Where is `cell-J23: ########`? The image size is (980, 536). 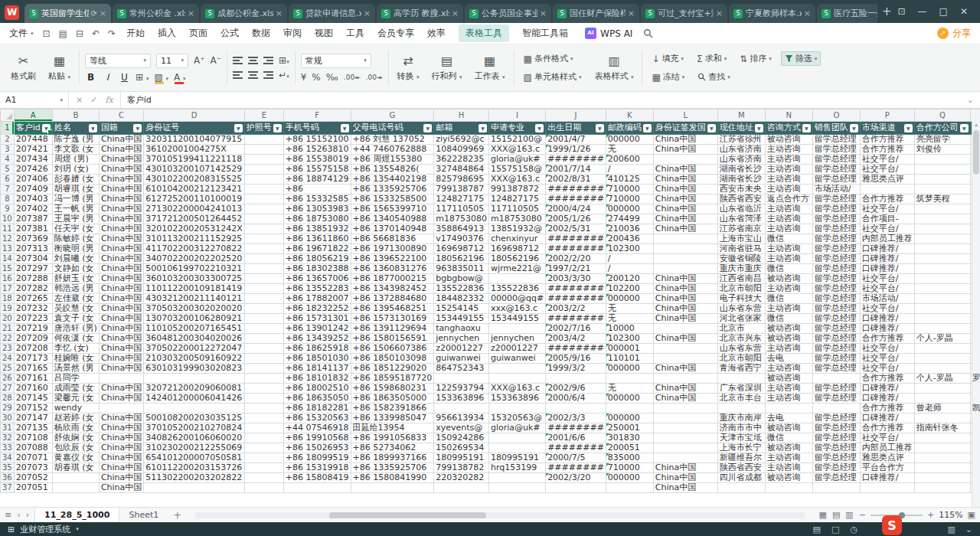 cell-J23: ######## is located at coordinates (576, 349).